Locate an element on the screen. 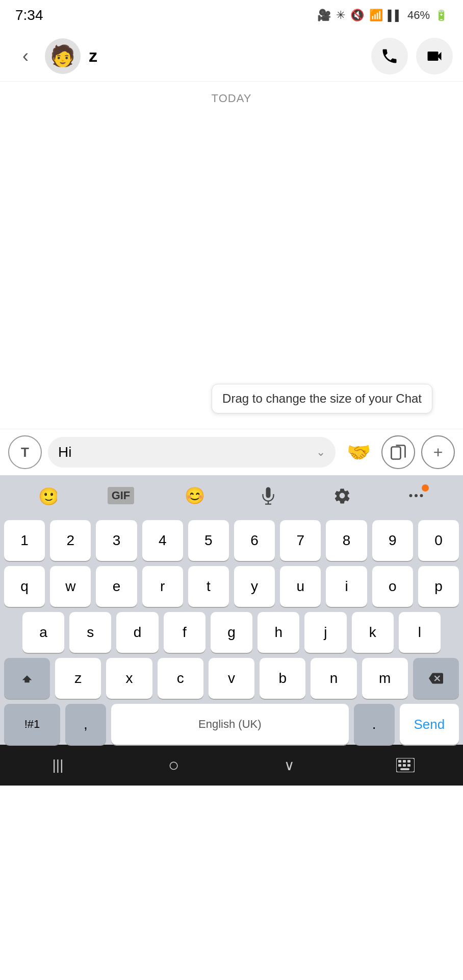 The height and width of the screenshot is (980, 463). nav-home-button: ○ is located at coordinates (174, 765).